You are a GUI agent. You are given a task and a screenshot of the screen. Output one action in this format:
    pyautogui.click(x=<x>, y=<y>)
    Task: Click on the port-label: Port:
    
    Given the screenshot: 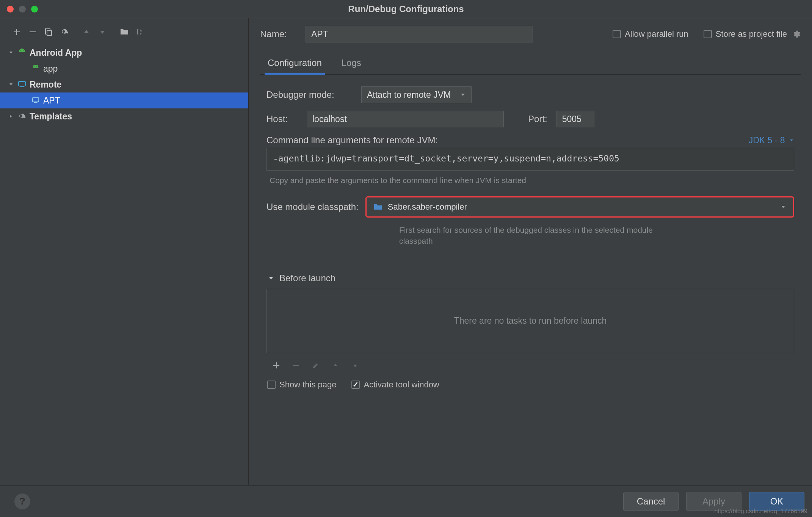 What is the action you would take?
    pyautogui.click(x=538, y=119)
    